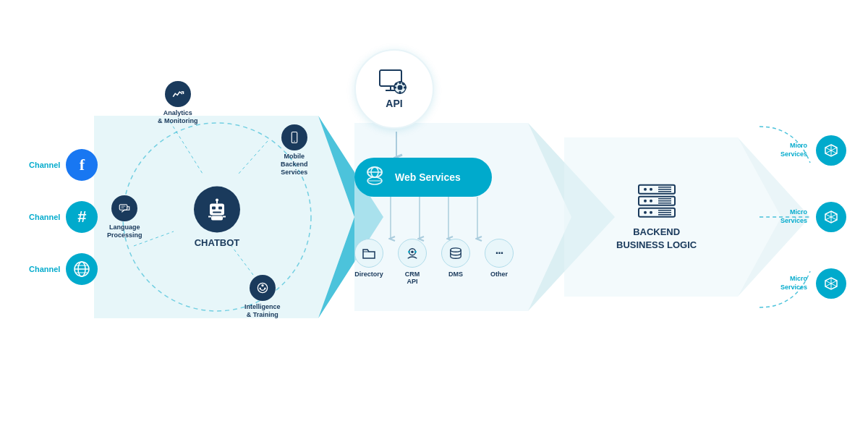  Describe the element at coordinates (794, 217) in the screenshot. I see `micro-label-middle: MicroServices` at that location.